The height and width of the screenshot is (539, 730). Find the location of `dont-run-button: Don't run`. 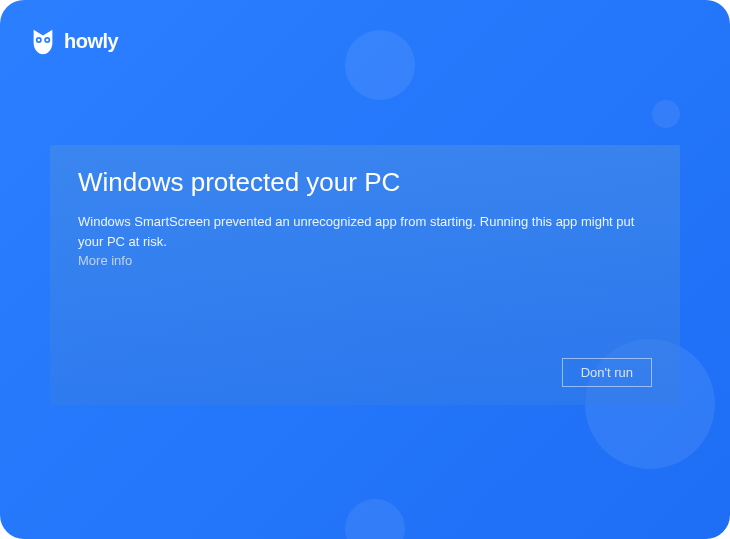

dont-run-button: Don't run is located at coordinates (607, 372).